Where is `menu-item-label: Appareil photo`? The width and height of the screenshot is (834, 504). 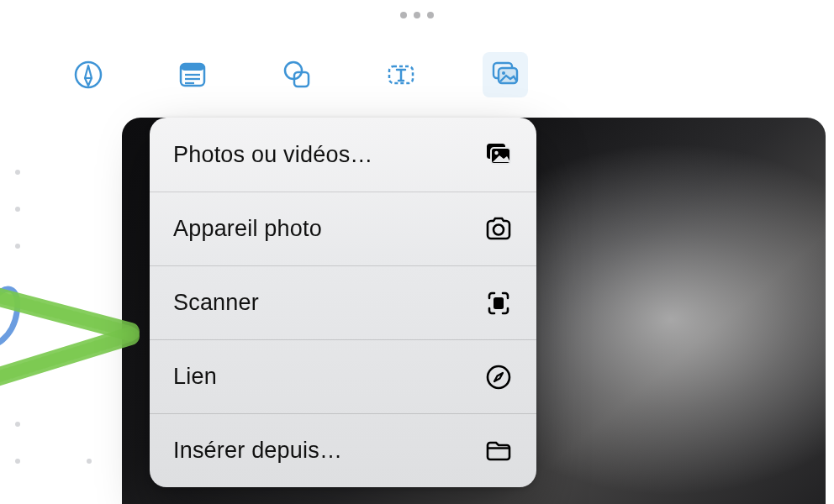 menu-item-label: Appareil photo is located at coordinates (247, 228).